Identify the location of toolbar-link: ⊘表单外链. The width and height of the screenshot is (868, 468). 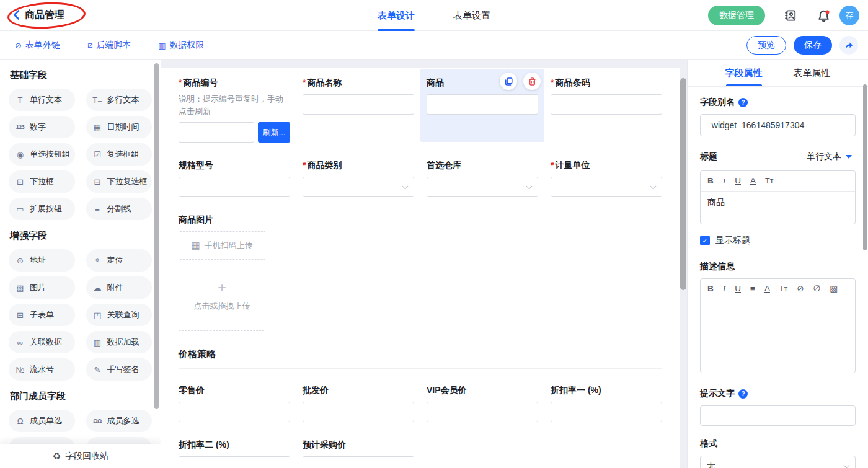
(37, 45).